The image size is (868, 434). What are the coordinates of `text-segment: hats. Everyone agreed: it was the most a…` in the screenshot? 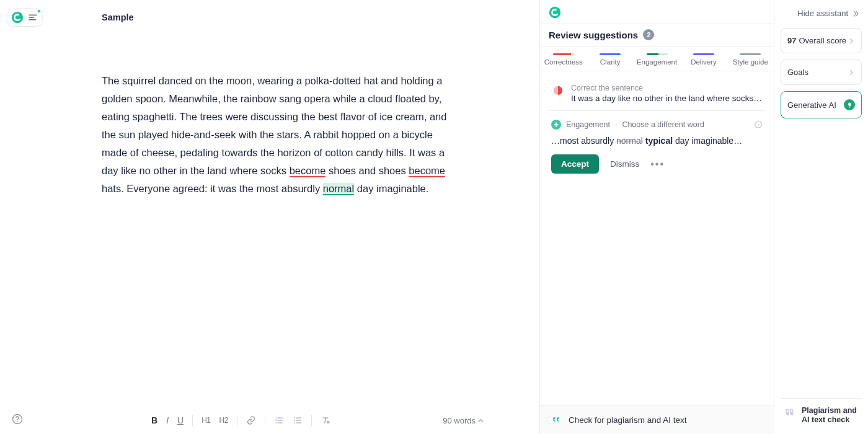 It's located at (212, 188).